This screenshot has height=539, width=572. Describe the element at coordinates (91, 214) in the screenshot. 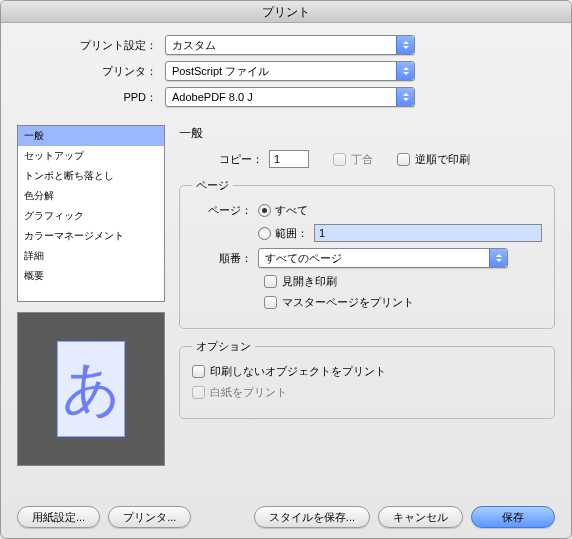

I see `panel-list: 一般 セットアップ トンボと断ち落とし 色分解 グラフィック カラーマネージメン…` at that location.